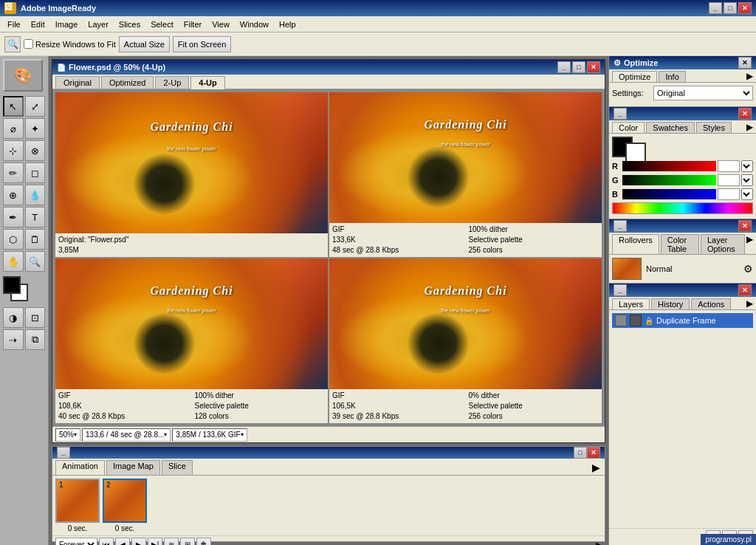 Image resolution: width=756 pixels, height=545 pixels. I want to click on menu-layer: Layer, so click(98, 24).